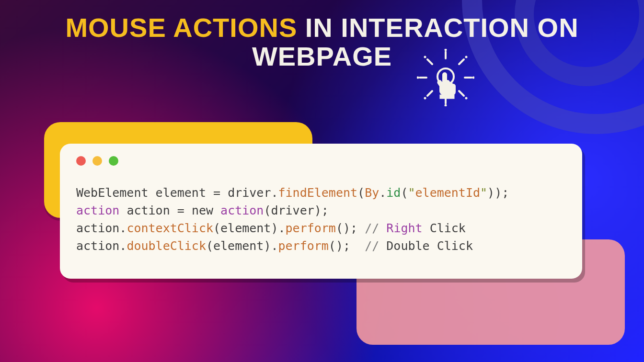 Image resolution: width=644 pixels, height=362 pixels. Describe the element at coordinates (446, 78) in the screenshot. I see `tap-click-icon` at that location.